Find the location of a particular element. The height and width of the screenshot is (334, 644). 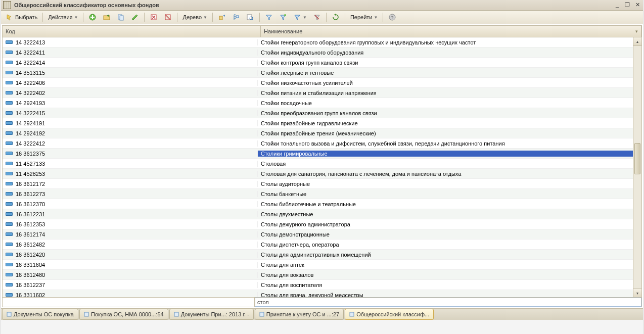

actions-button: Действия ▼ is located at coordinates (63, 17).